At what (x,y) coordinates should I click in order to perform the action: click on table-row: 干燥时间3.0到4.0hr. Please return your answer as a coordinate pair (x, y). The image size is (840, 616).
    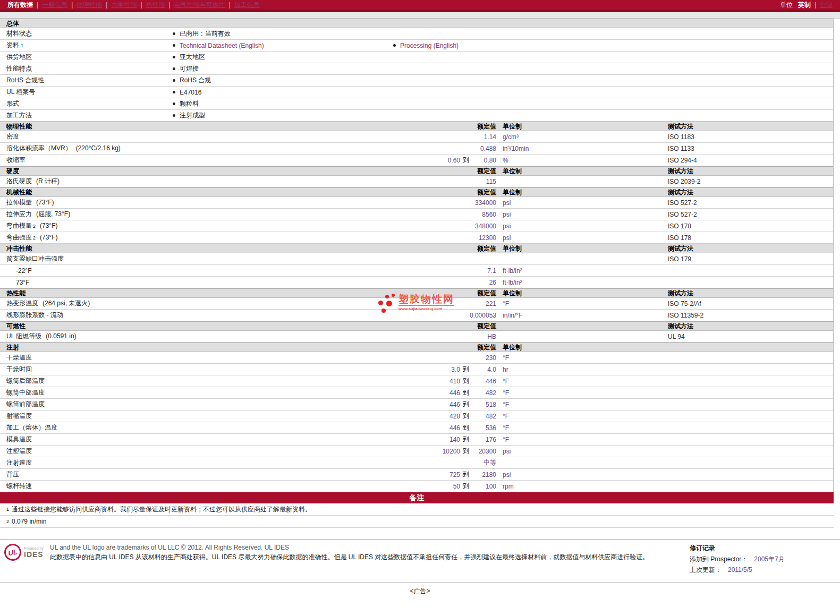
    Looking at the image, I should click on (417, 370).